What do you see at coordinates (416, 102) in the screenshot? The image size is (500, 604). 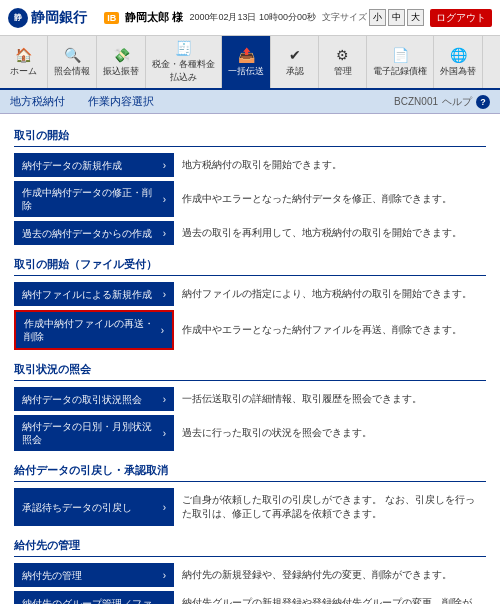 I see `page-id: BCZN001` at bounding box center [416, 102].